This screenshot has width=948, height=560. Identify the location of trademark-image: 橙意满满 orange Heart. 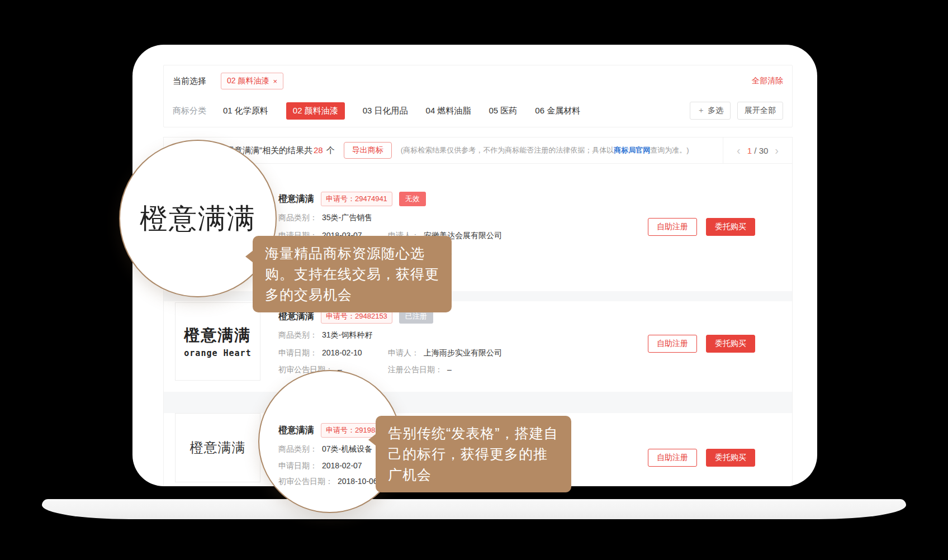
(218, 341).